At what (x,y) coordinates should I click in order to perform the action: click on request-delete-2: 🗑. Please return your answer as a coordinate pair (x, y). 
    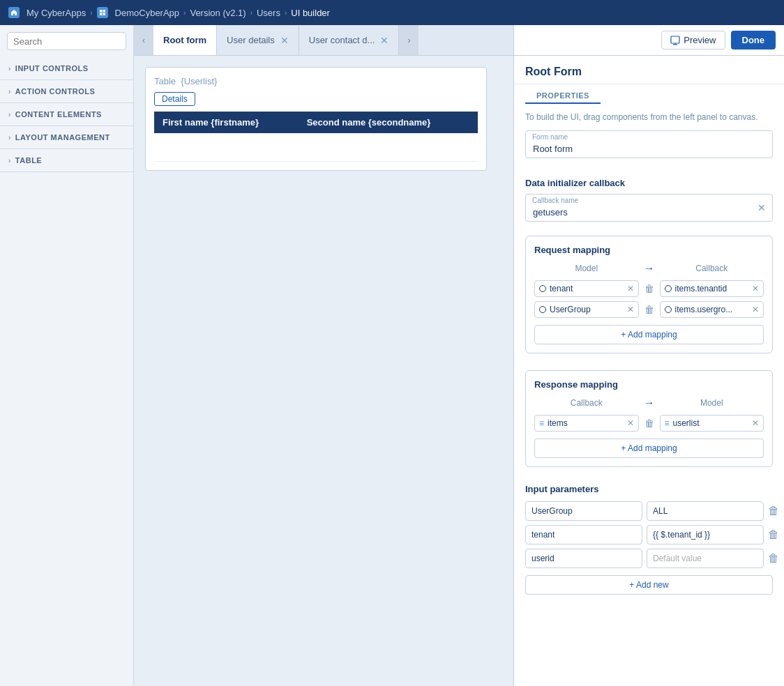
    Looking at the image, I should click on (649, 310).